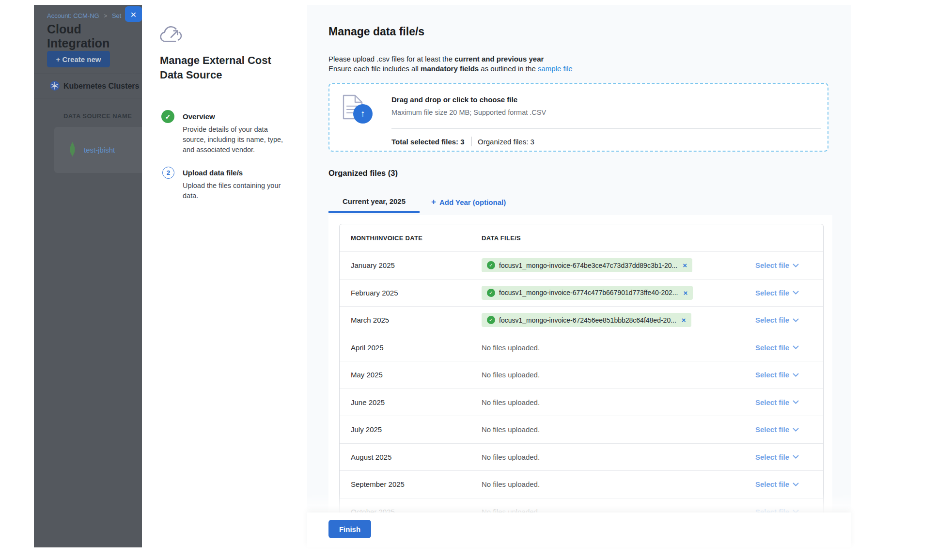 The height and width of the screenshot is (560, 937). I want to click on data-source-link: test-jbisht, so click(99, 150).